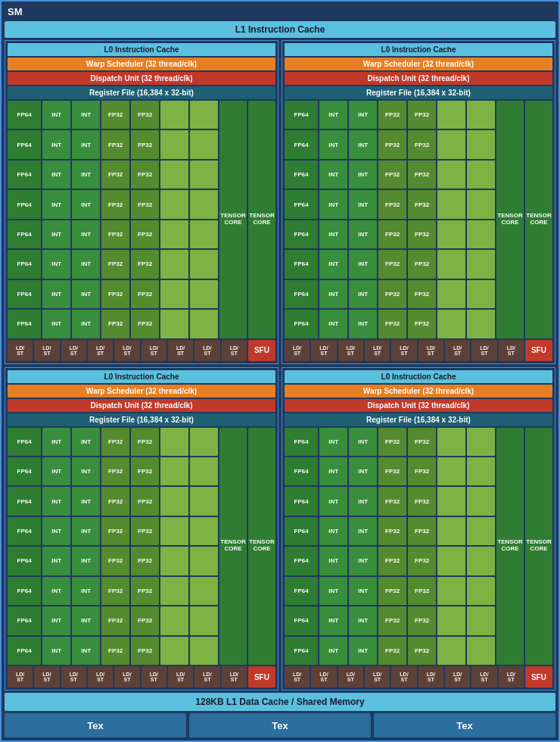  Describe the element at coordinates (418, 50) in the screenshot. I see `l0-cache-tr: L0 Instruction Cache` at that location.